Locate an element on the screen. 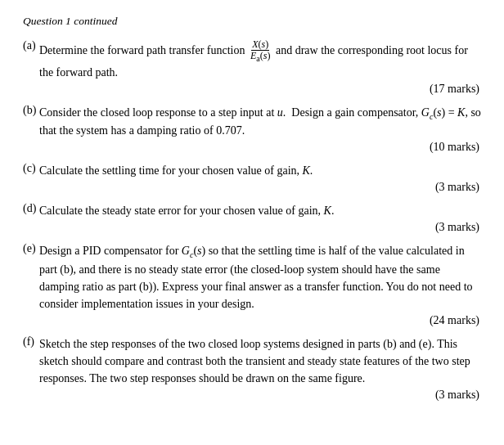 The width and height of the screenshot is (504, 445). part-d-label: (d) is located at coordinates (31, 209).